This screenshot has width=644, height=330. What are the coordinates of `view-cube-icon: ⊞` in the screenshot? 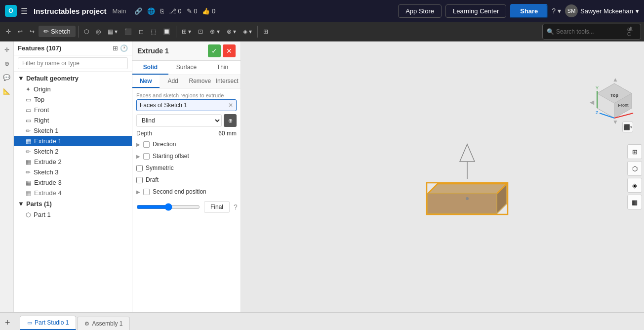 It's located at (635, 152).